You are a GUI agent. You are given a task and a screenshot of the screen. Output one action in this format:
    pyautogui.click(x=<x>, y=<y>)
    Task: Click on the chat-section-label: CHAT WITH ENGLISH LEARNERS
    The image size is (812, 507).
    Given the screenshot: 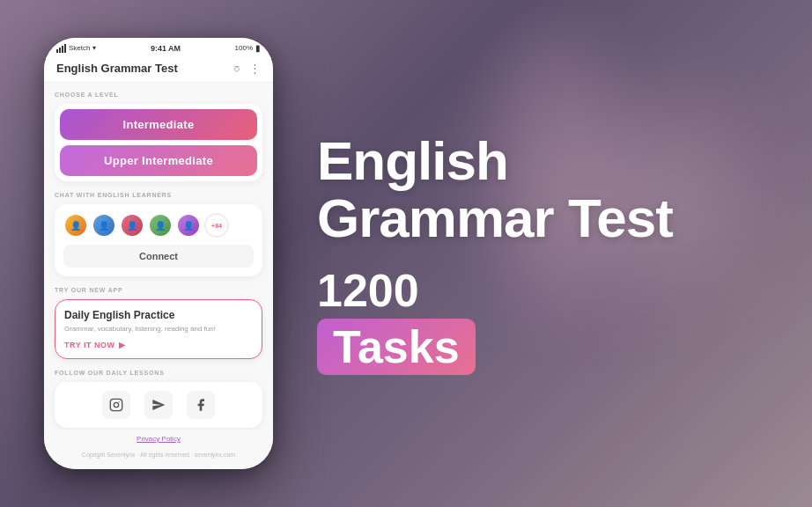 What is the action you would take?
    pyautogui.click(x=159, y=195)
    